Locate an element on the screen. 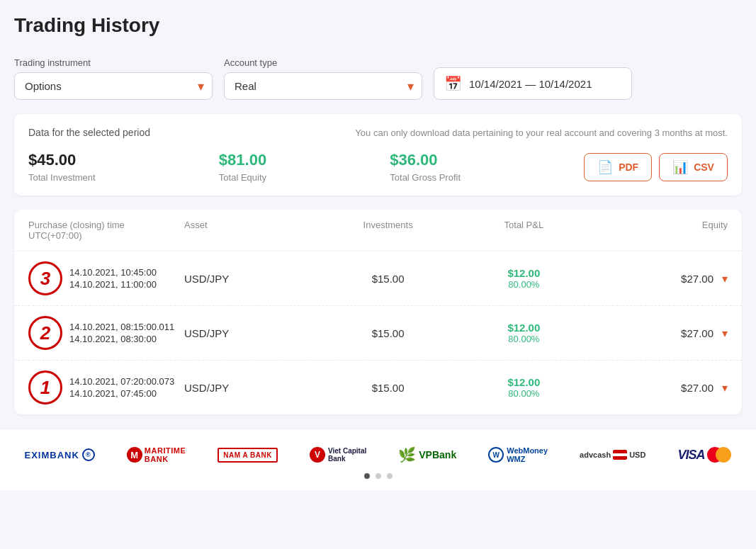  investments-cell-3: $15.00 is located at coordinates (388, 279).